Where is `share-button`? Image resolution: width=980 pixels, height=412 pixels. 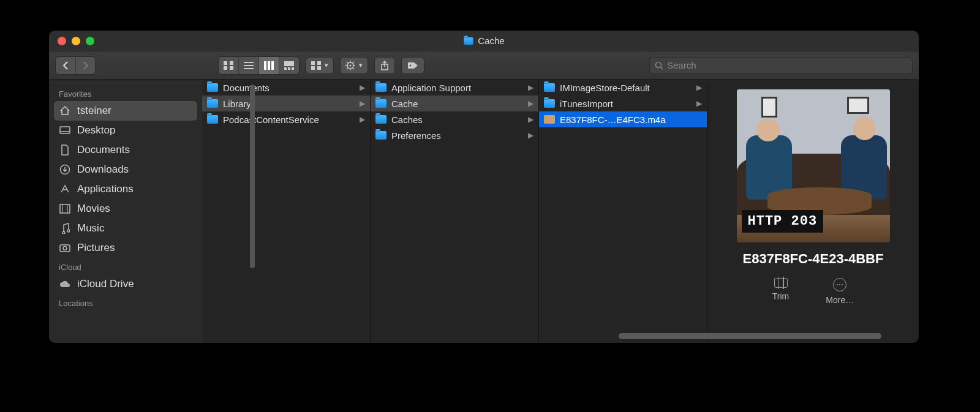
share-button is located at coordinates (385, 66).